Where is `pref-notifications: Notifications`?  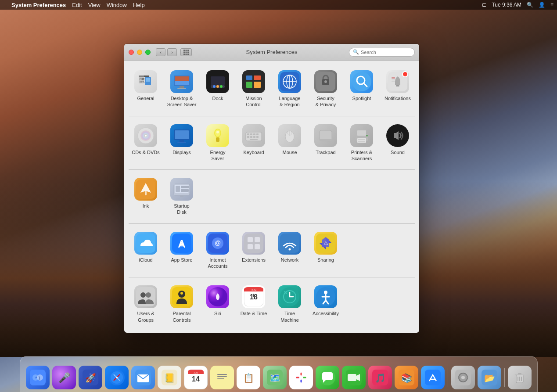
pref-notifications: Notifications is located at coordinates (398, 89).